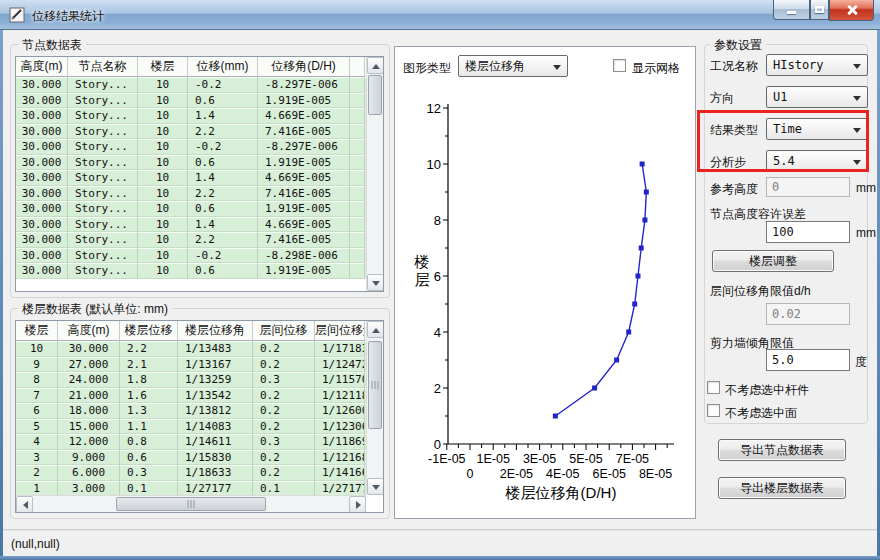  What do you see at coordinates (200, 331) in the screenshot?
I see `floor-table-header: 楼层高度(m)楼层位移楼层位移角层间位移层间位移角` at bounding box center [200, 331].